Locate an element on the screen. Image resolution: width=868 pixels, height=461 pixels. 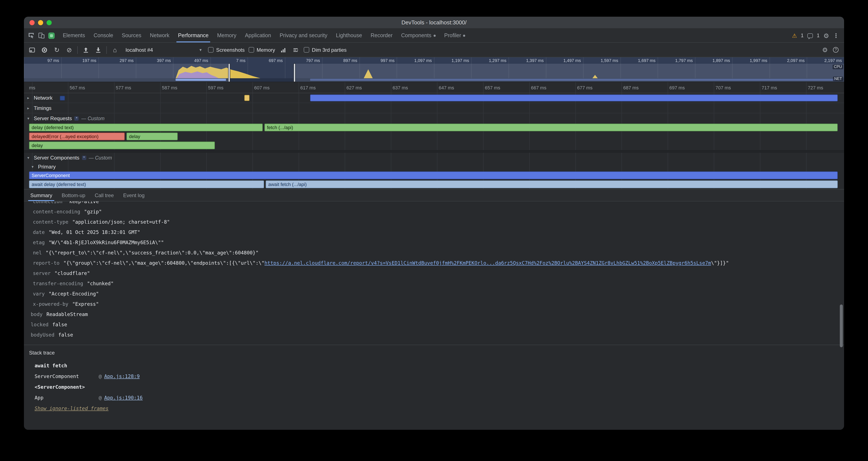
tab-sources: Sources is located at coordinates (131, 36).